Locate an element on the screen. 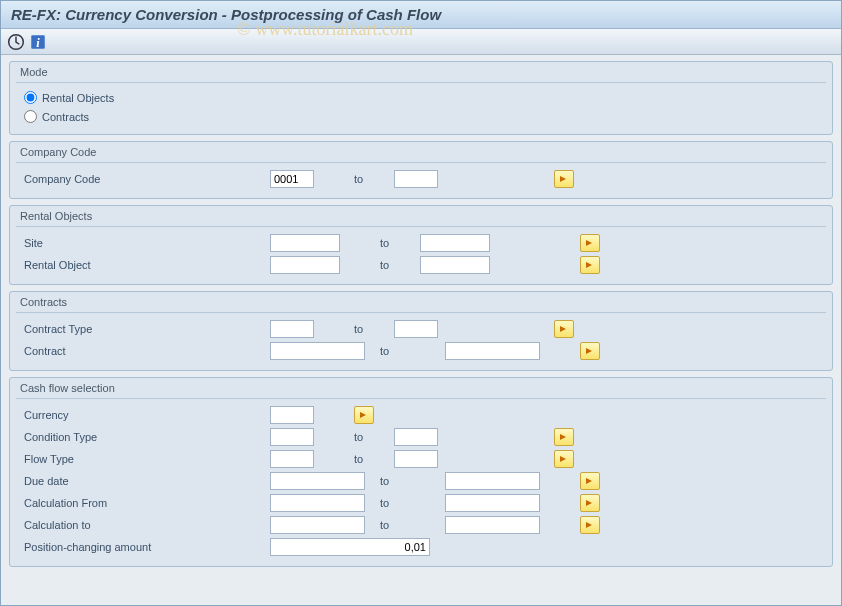 This screenshot has width=842, height=606. group-mode-title: Mode is located at coordinates (421, 74).